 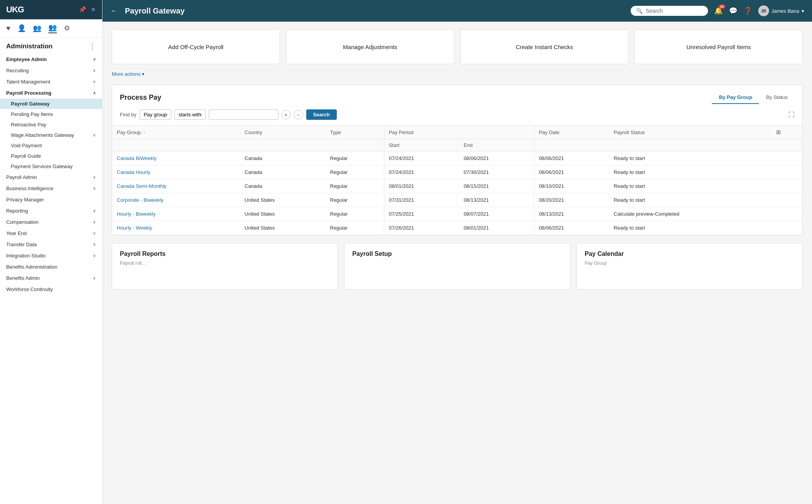 What do you see at coordinates (777, 97) in the screenshot?
I see `tab-by-status: By Status` at bounding box center [777, 97].